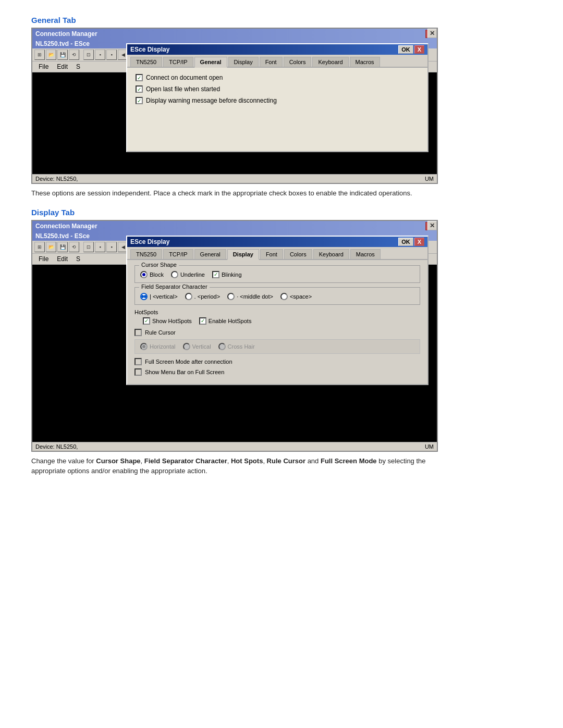 The height and width of the screenshot is (728, 563). I want to click on rule-cursor-options: Horizontal Vertical Cross Hair, so click(277, 347).